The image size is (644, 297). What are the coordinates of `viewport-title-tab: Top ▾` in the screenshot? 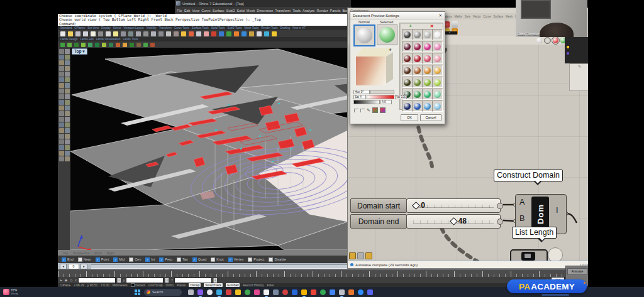 It's located at (79, 51).